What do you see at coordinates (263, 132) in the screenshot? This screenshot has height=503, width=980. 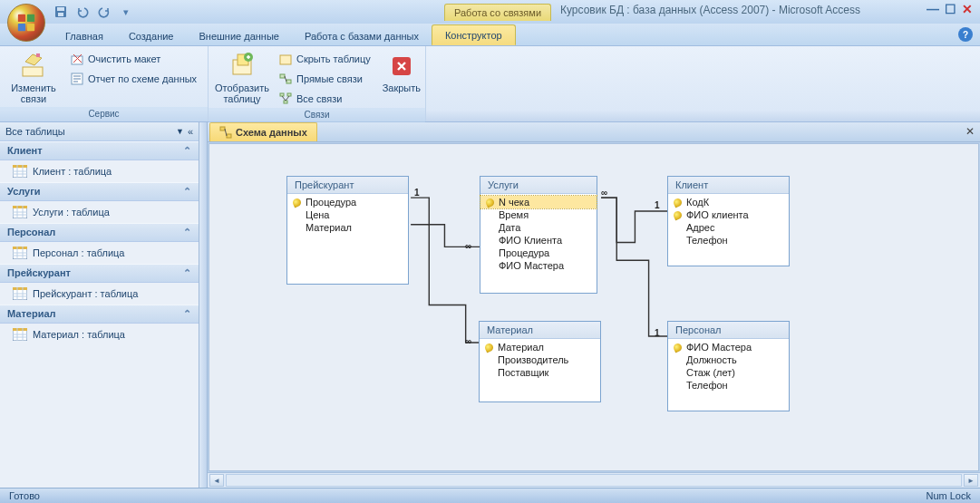 I see `doc-tab-schema: Схема данных` at bounding box center [263, 132].